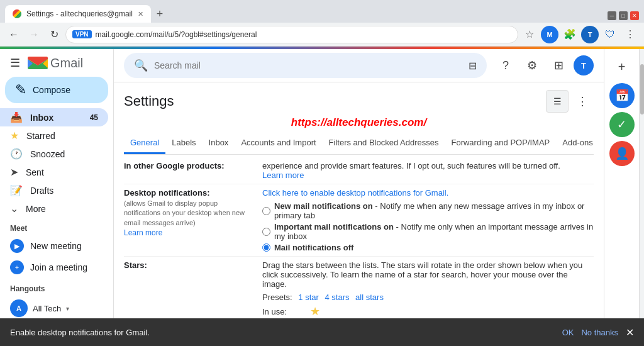 The width and height of the screenshot is (644, 346). I want to click on sidebar-item-label-snoozed: Snoozed, so click(48, 154).